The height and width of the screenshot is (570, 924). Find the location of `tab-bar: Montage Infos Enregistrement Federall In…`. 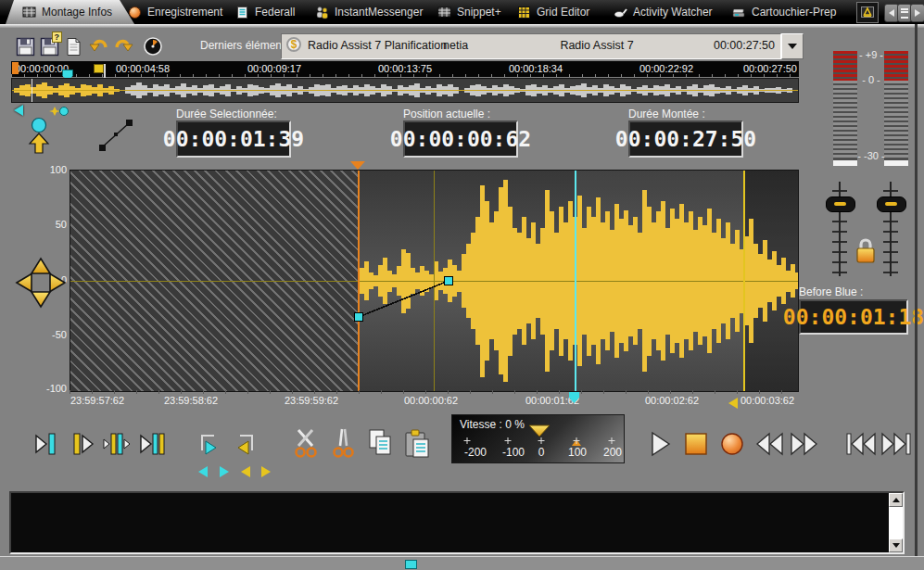

tab-bar: Montage Infos Enregistrement Federall In… is located at coordinates (462, 12).